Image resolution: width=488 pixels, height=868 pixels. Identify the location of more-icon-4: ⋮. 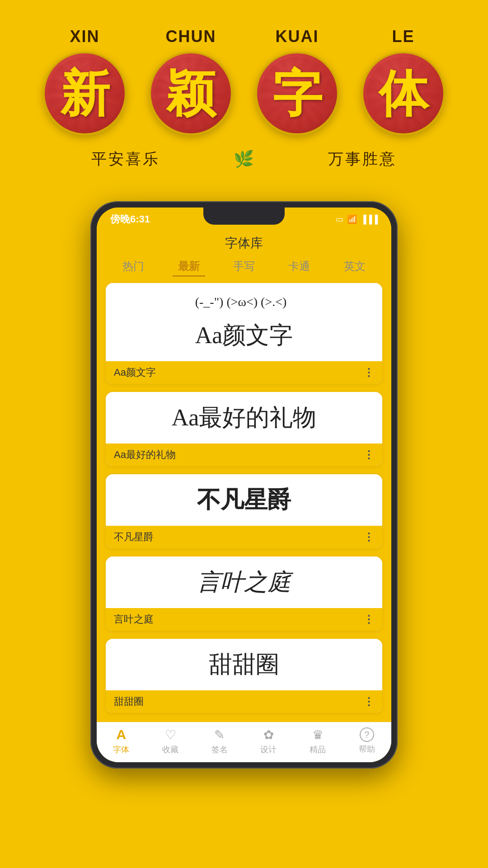
(369, 702).